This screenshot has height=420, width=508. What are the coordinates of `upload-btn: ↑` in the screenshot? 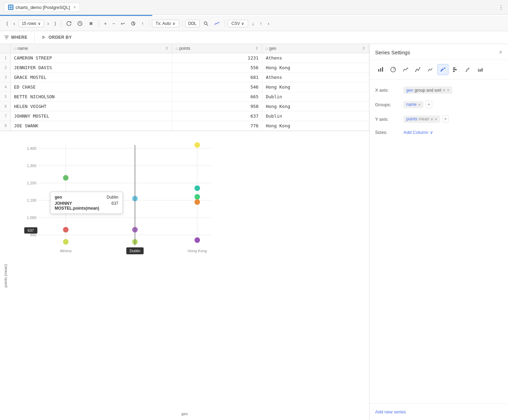 It's located at (261, 24).